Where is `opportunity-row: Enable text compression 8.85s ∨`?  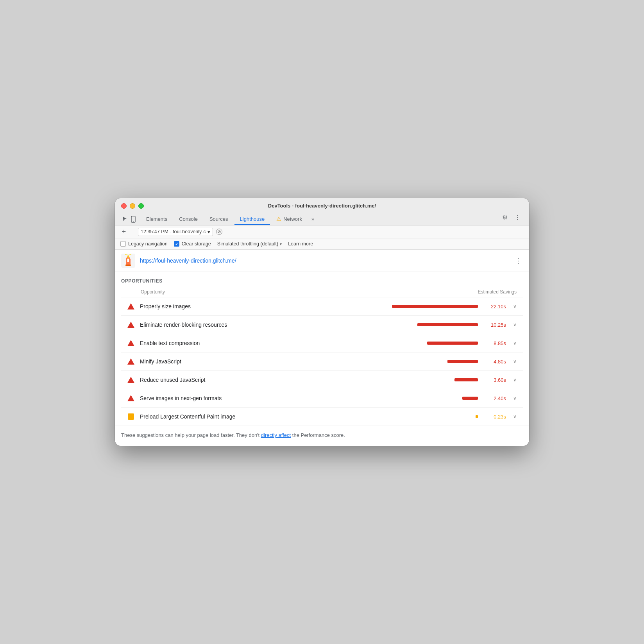
opportunity-row: Enable text compression 8.85s ∨ is located at coordinates (322, 343).